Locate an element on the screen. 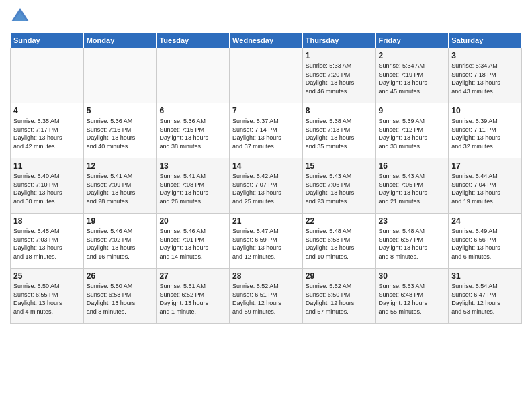 The width and height of the screenshot is (532, 411). calendar-cell: 21Sunrise: 5:47 AM Sunset: 6:59 PM Dayli… is located at coordinates (266, 241).